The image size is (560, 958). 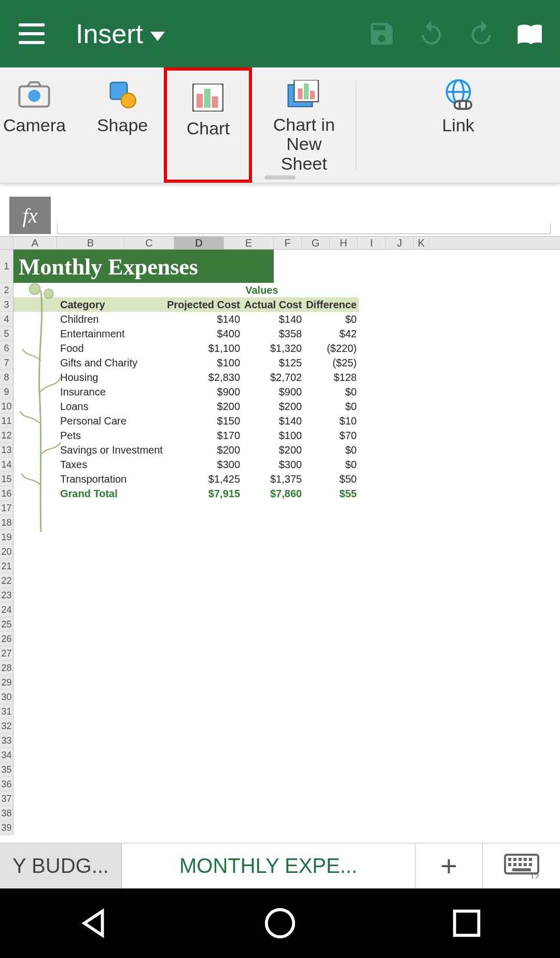 I want to click on cell-category: Children, so click(x=89, y=319).